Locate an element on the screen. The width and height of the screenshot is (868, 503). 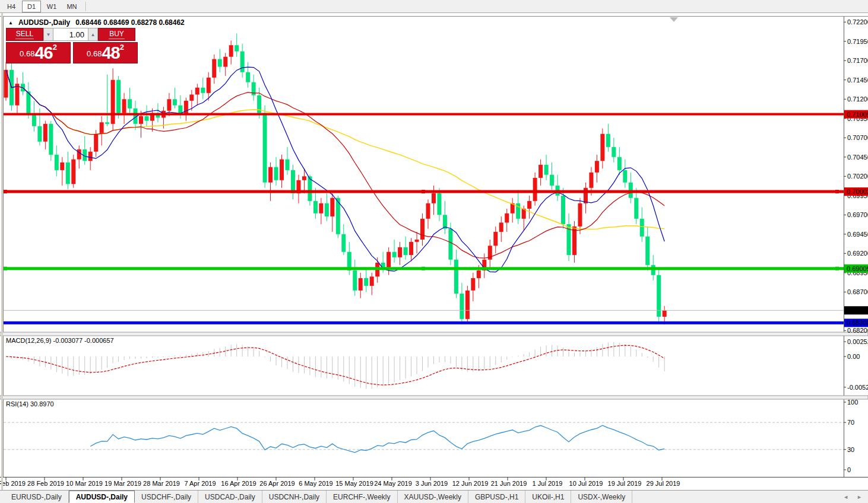
volume-decrease-button: ▼ is located at coordinates (49, 34).